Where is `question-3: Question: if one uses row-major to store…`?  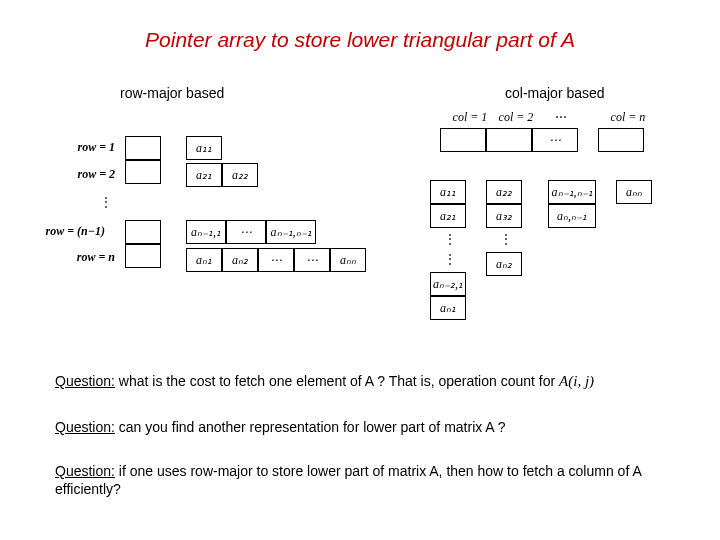 question-3: Question: if one uses row-major to store… is located at coordinates (365, 480).